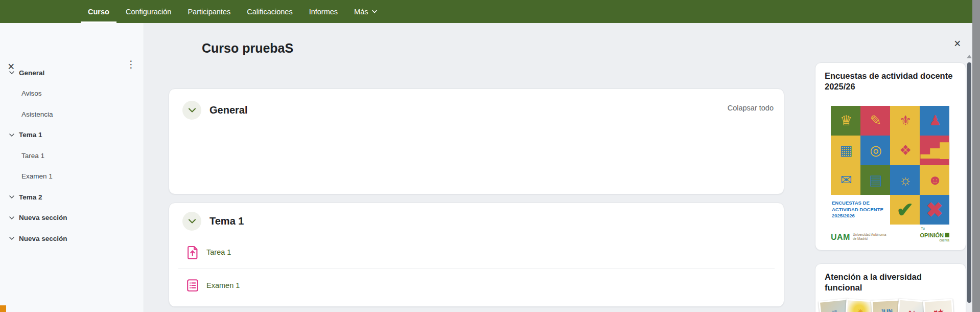 The width and height of the screenshot is (980, 312). I want to click on check-mark-icon: ✔, so click(905, 210).